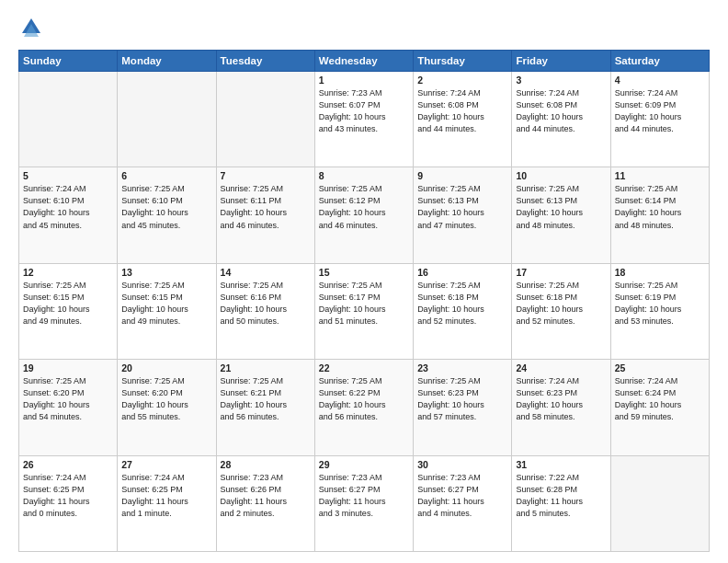 This screenshot has width=728, height=563. Describe the element at coordinates (68, 272) in the screenshot. I see `day-number: 12` at that location.